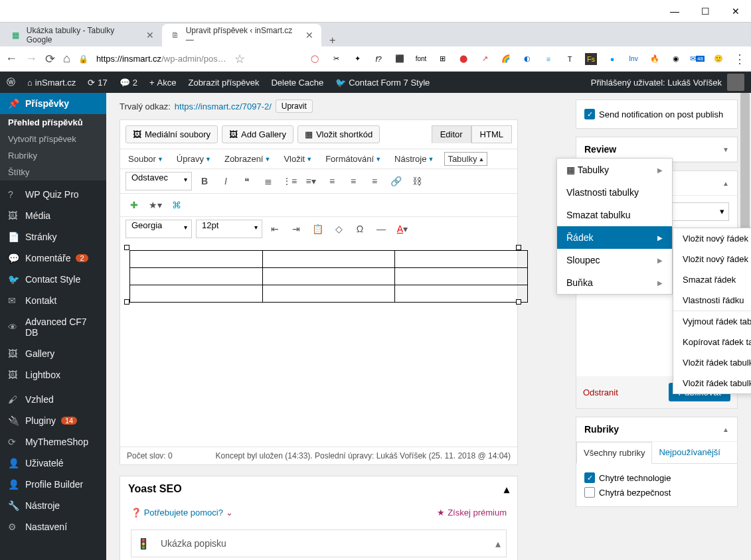  What do you see at coordinates (53, 279) in the screenshot?
I see `sidebar-item: 🐦Contact Style` at bounding box center [53, 279].